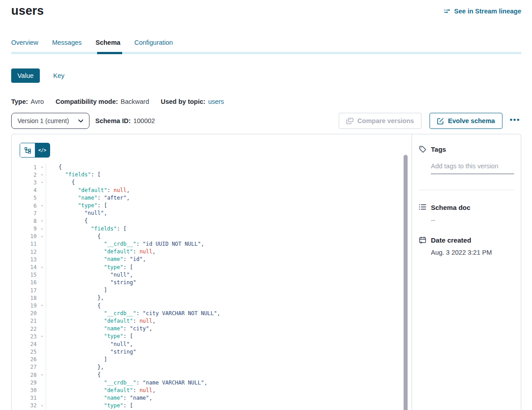 The height and width of the screenshot is (410, 532). I want to click on evolve-schema-button: Evolve schema, so click(466, 121).